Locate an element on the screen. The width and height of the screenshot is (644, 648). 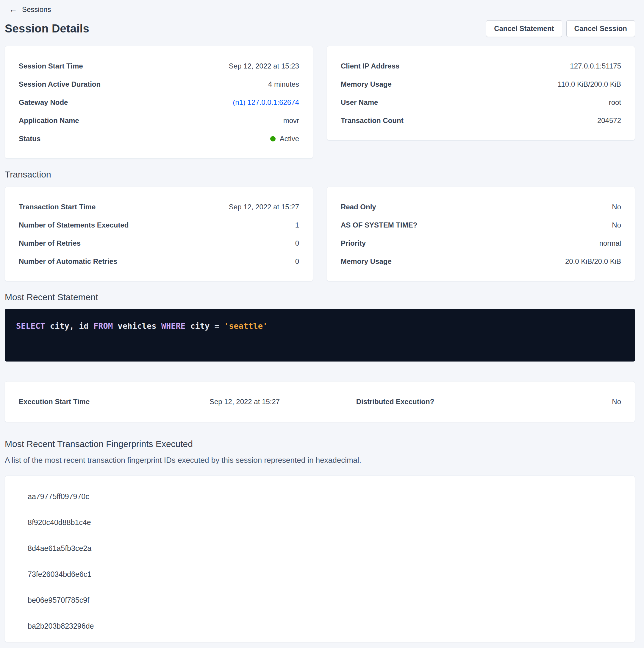
row-label: Client IP Address is located at coordinates (370, 66).